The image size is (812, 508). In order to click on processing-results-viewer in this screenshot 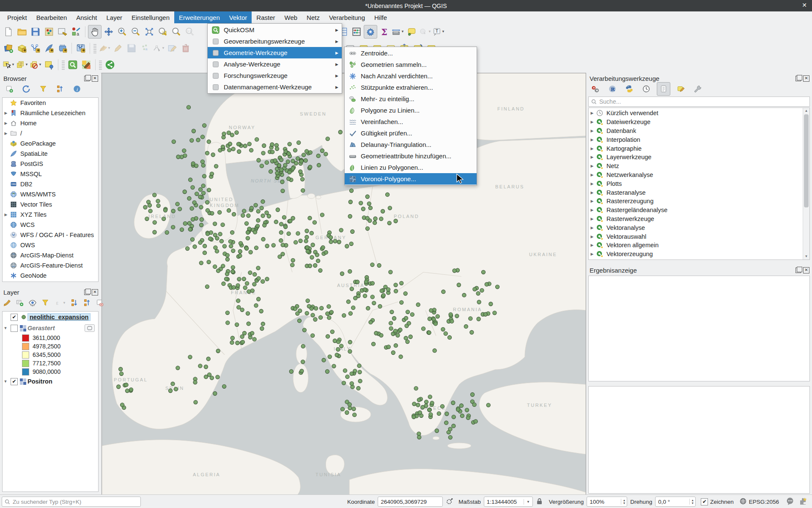, I will do `click(664, 89)`.